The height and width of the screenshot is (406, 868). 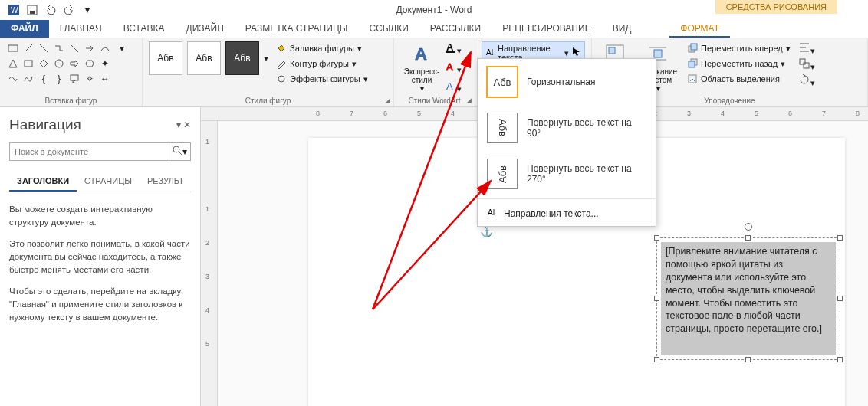 I want to click on shape-callout-icon, so click(x=74, y=79).